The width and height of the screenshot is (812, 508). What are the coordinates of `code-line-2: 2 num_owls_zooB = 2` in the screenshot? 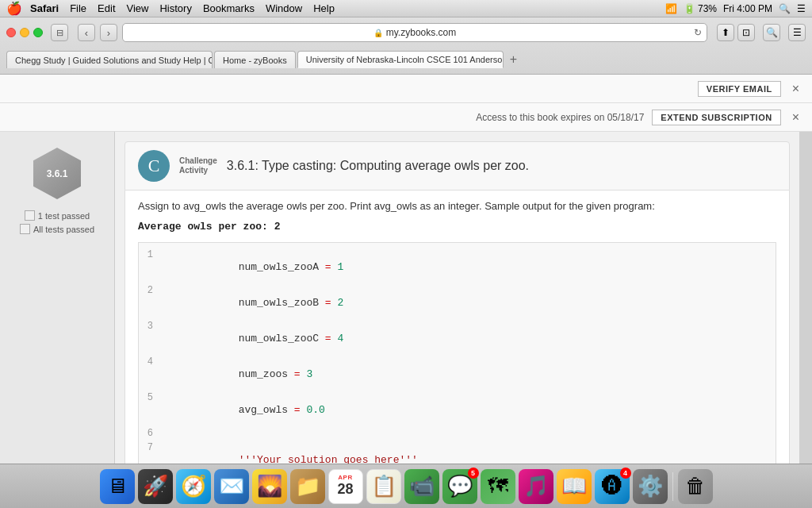 It's located at (457, 303).